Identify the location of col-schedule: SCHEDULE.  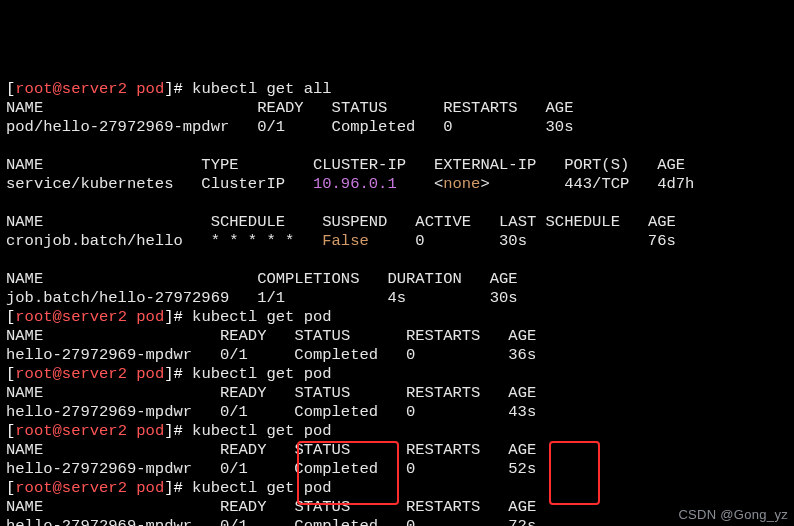
(248, 222).